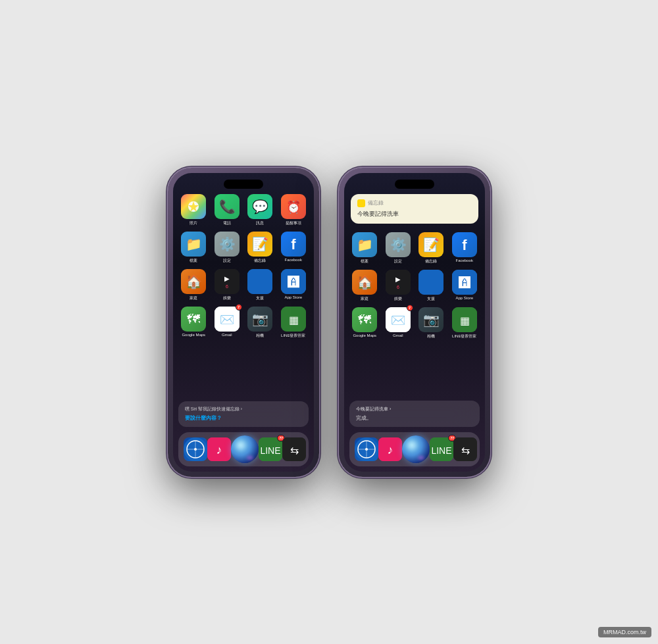 The width and height of the screenshot is (658, 644). What do you see at coordinates (261, 322) in the screenshot?
I see `app-item-camera: 📷 相機` at bounding box center [261, 322].